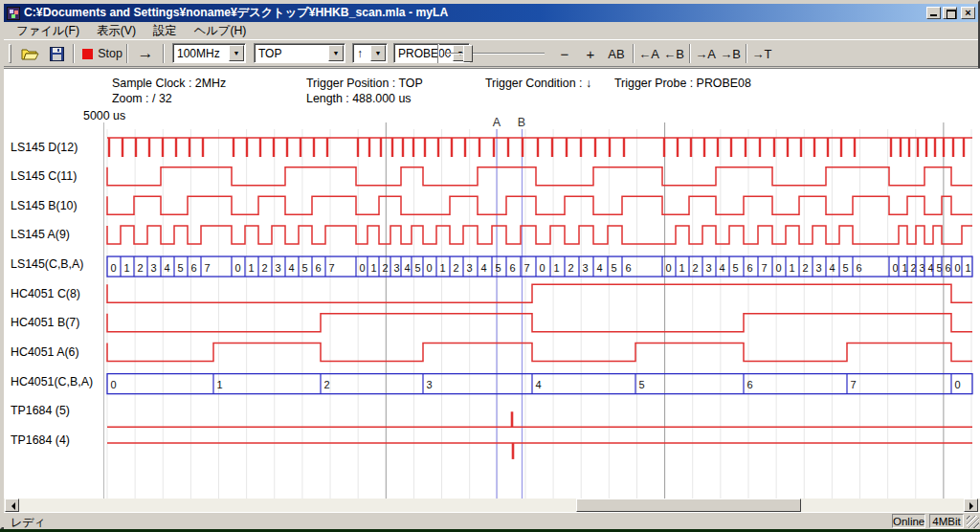 Image resolution: width=980 pixels, height=532 pixels. Describe the element at coordinates (492, 505) in the screenshot. I see `h-scrollbar` at that location.